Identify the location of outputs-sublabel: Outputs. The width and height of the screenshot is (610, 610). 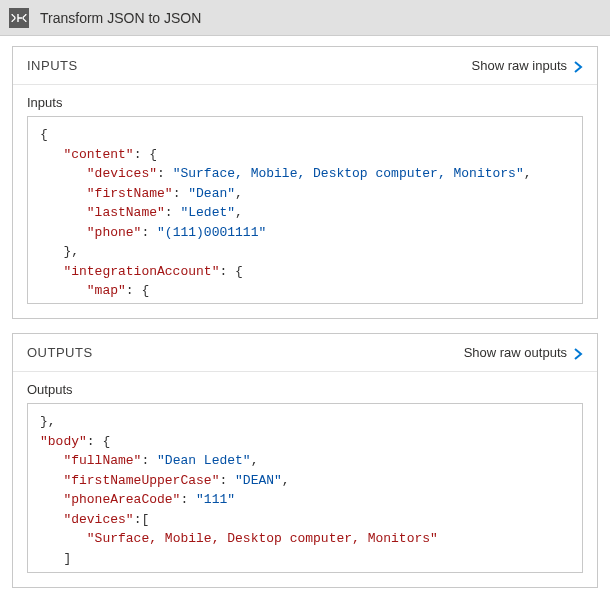
(305, 390).